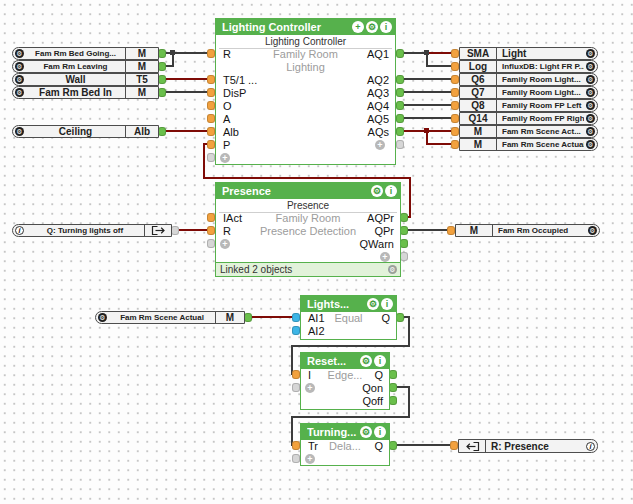  What do you see at coordinates (385, 257) in the screenshot?
I see `add-output-button: +` at bounding box center [385, 257].